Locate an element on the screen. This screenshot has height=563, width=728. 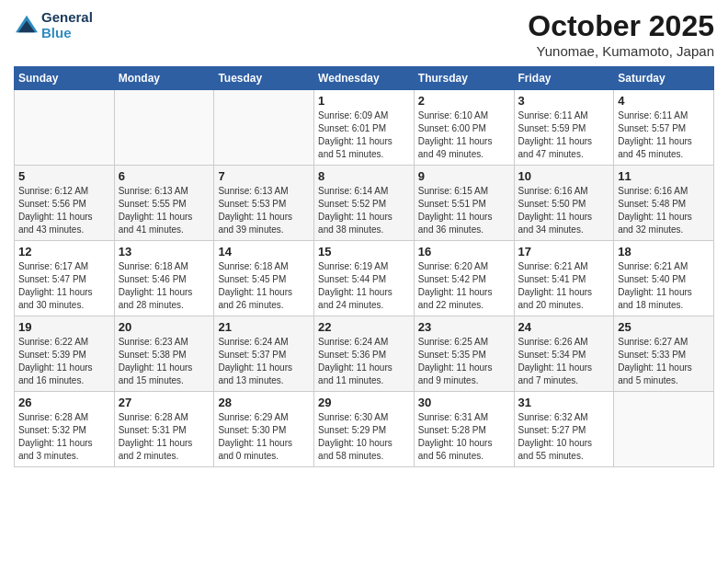
calendar-cell: 26Sunrise: 6:28 AM Sunset: 5:32 PM Dayli… is located at coordinates (64, 430).